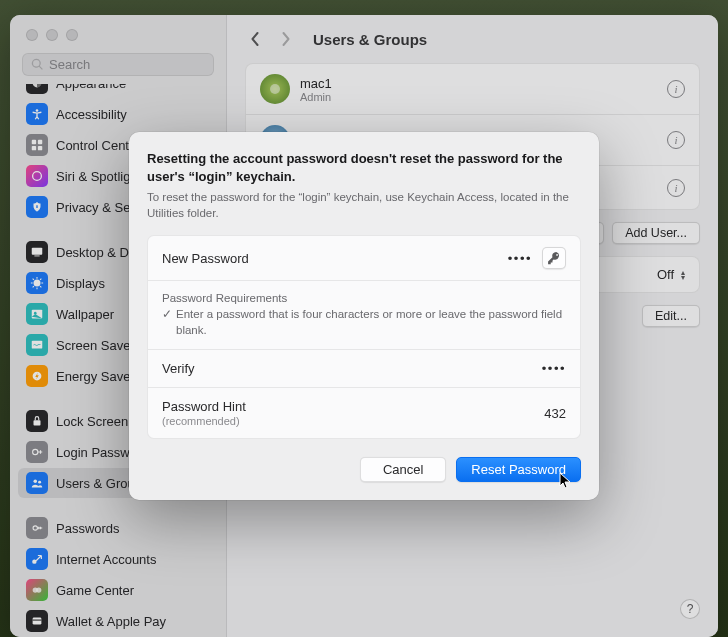 The height and width of the screenshot is (637, 728). I want to click on key-icon, so click(554, 258).